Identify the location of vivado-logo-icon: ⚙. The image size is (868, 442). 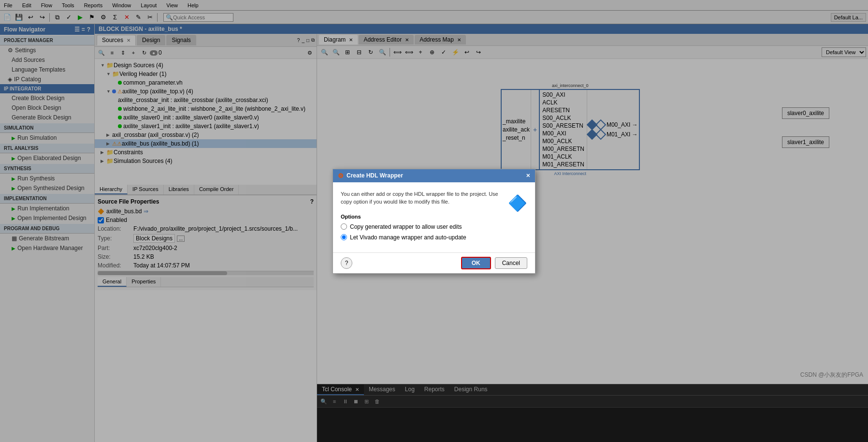
(341, 176).